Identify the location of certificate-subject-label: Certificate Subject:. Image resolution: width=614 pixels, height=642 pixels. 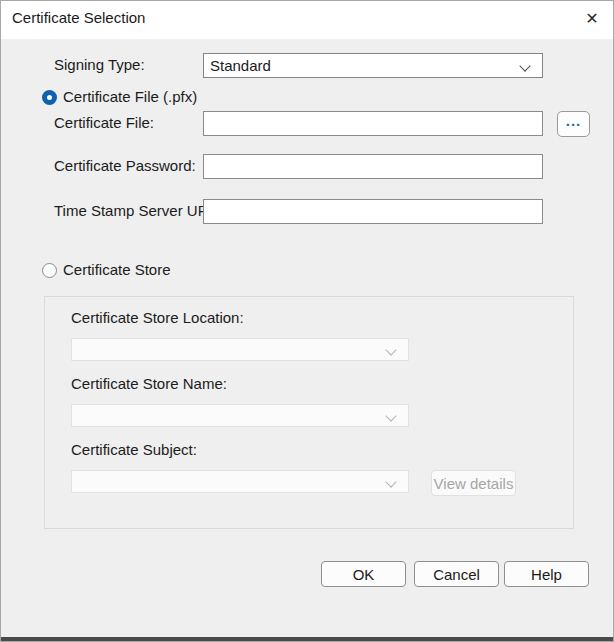
(134, 450).